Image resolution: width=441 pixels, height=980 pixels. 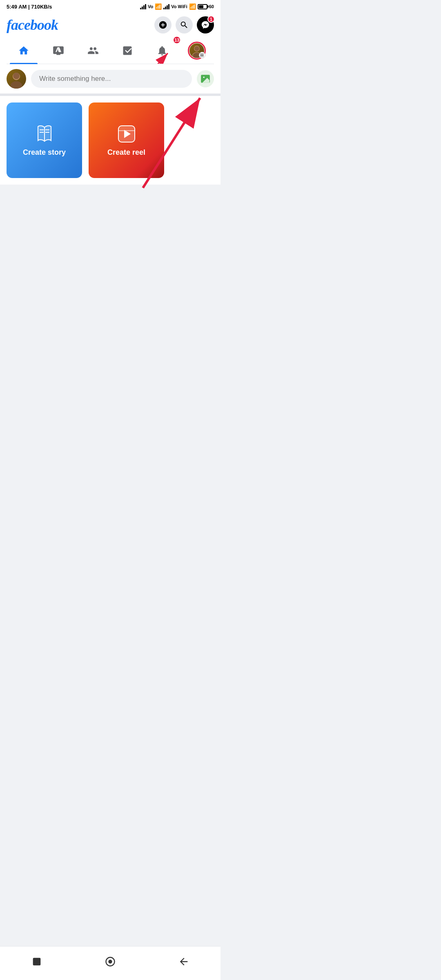 What do you see at coordinates (197, 51) in the screenshot?
I see `tab-profile` at bounding box center [197, 51].